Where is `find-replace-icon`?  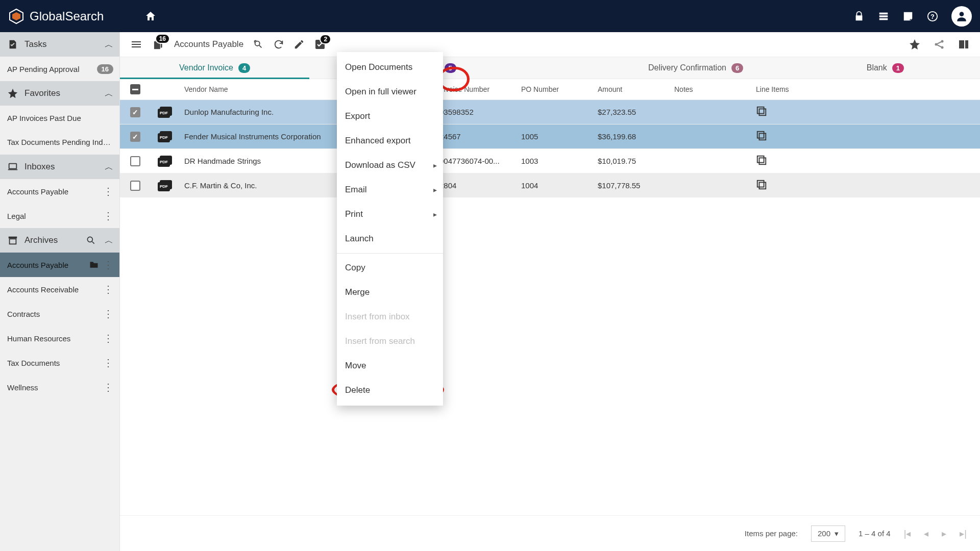 find-replace-icon is located at coordinates (258, 44).